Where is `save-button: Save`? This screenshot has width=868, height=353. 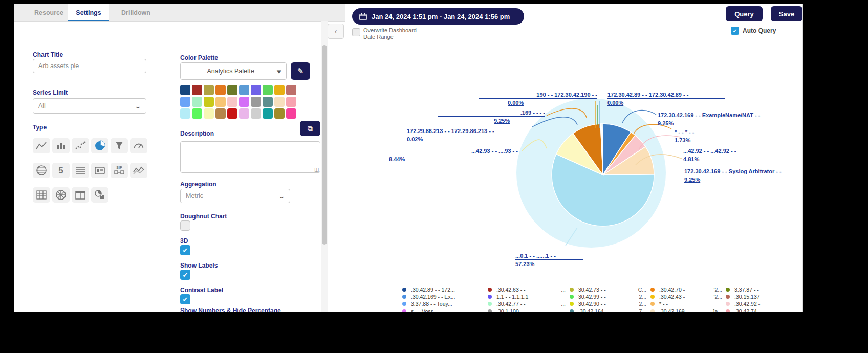
save-button: Save is located at coordinates (787, 14).